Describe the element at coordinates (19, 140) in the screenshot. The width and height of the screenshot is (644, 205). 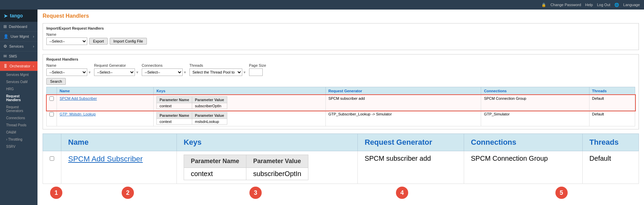
I see `sidebar-sub-throttling: › Throttling` at that location.